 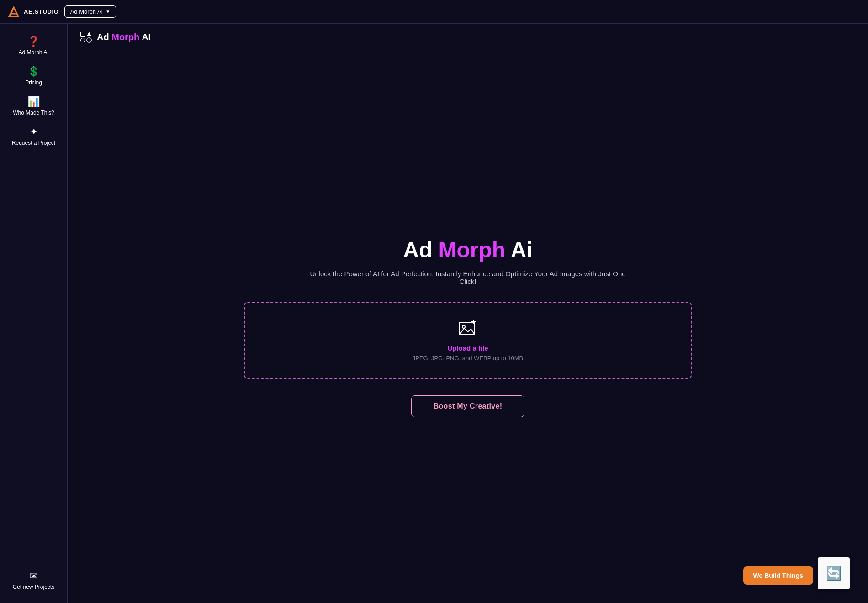 What do you see at coordinates (34, 76) in the screenshot?
I see `sidebar-item-pricing: 💲 Pricing` at bounding box center [34, 76].